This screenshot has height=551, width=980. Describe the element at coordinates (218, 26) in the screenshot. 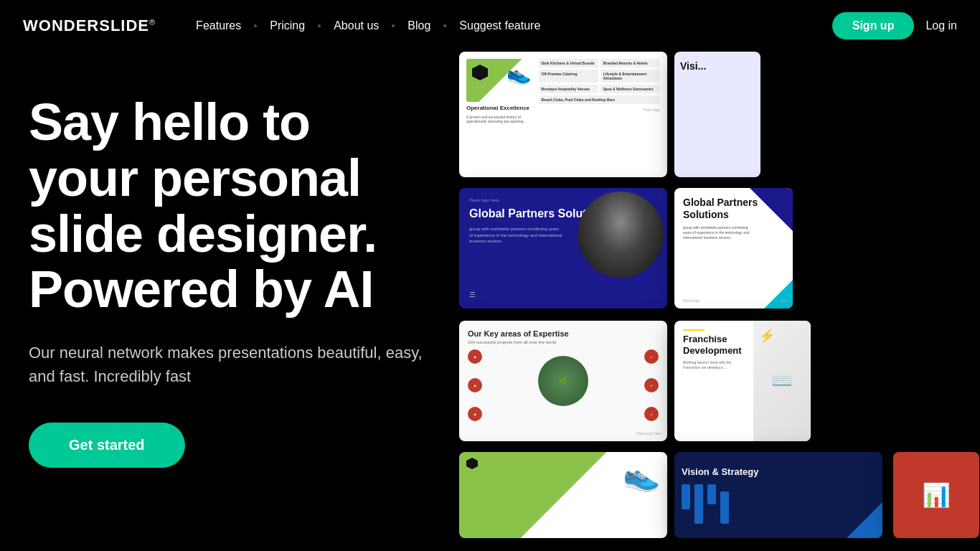

I see `nav-features: Features` at that location.